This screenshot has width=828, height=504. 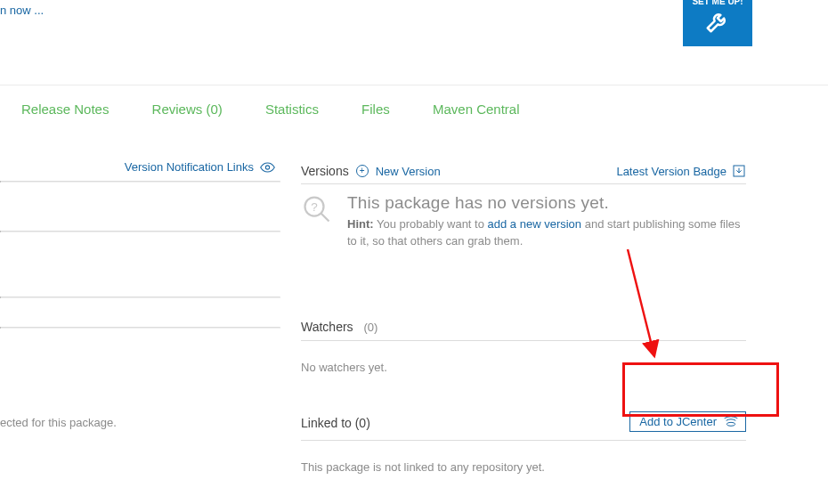 What do you see at coordinates (317, 209) in the screenshot?
I see `magnifier-icon: ?` at bounding box center [317, 209].